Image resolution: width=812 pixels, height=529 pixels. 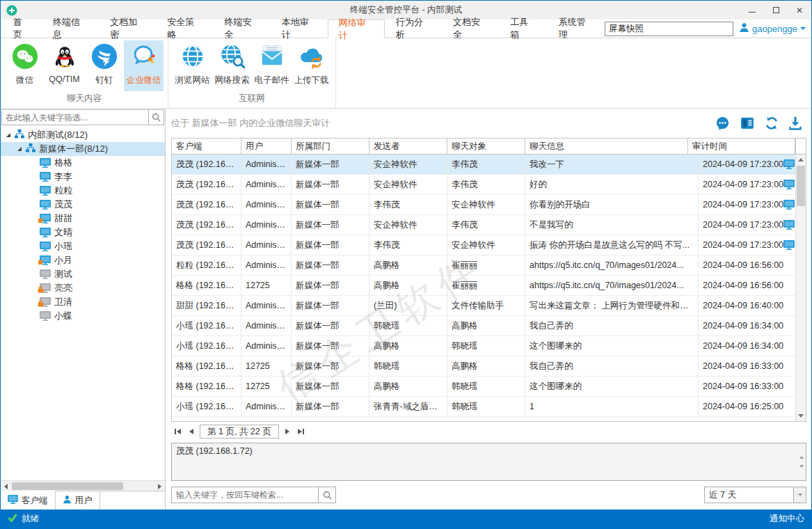 What do you see at coordinates (488, 285) in the screenshot?
I see `table-row: 格格 (192.168.1...12725新媒体一部高鹏格崔丽丽ahttps:/…` at bounding box center [488, 285].